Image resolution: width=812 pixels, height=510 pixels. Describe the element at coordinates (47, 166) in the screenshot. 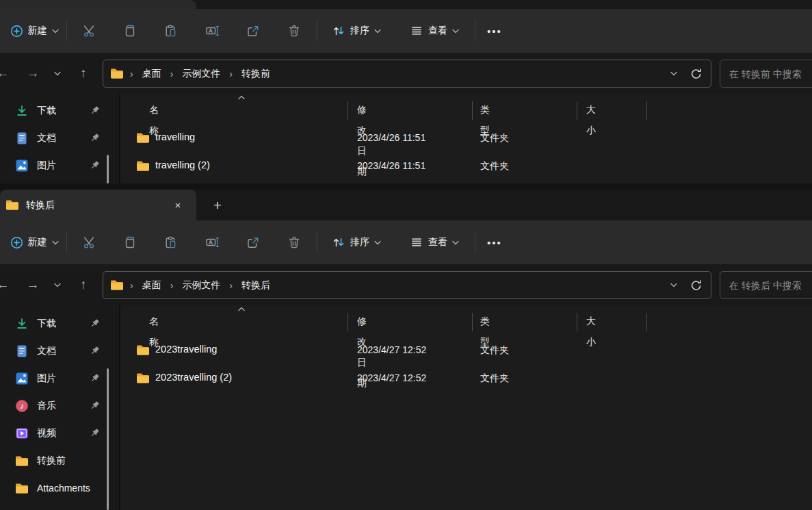

I see `sidebar-item-label: 图片` at that location.